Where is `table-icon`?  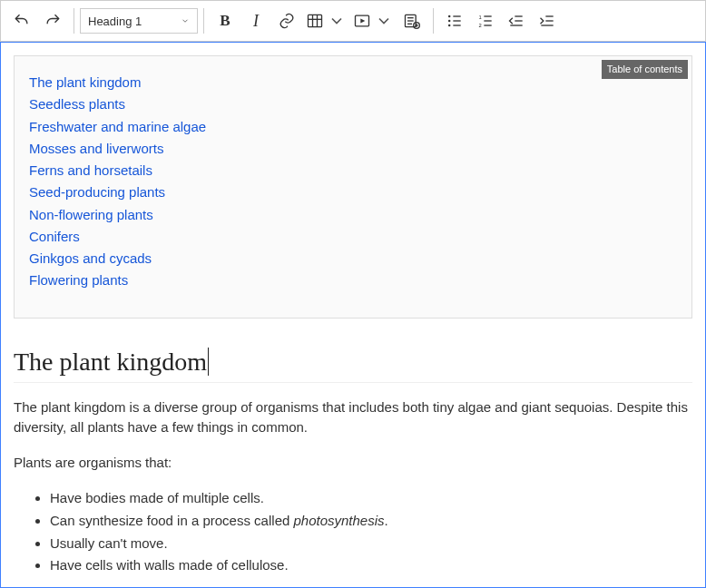
table-icon is located at coordinates (315, 21).